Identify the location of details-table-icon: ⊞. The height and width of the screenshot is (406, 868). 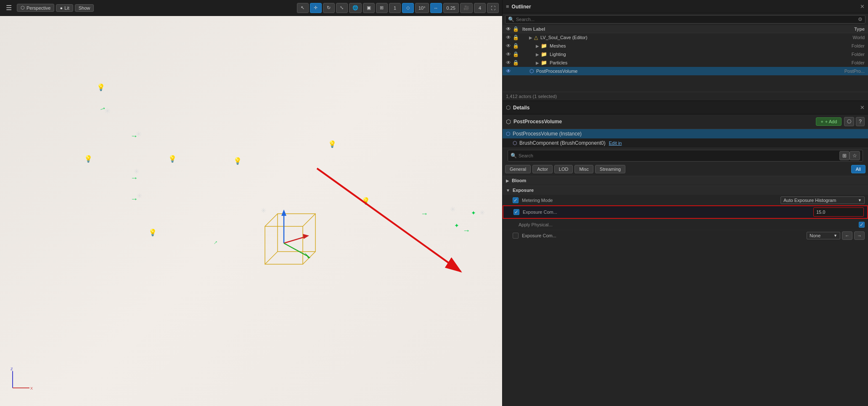
(844, 156).